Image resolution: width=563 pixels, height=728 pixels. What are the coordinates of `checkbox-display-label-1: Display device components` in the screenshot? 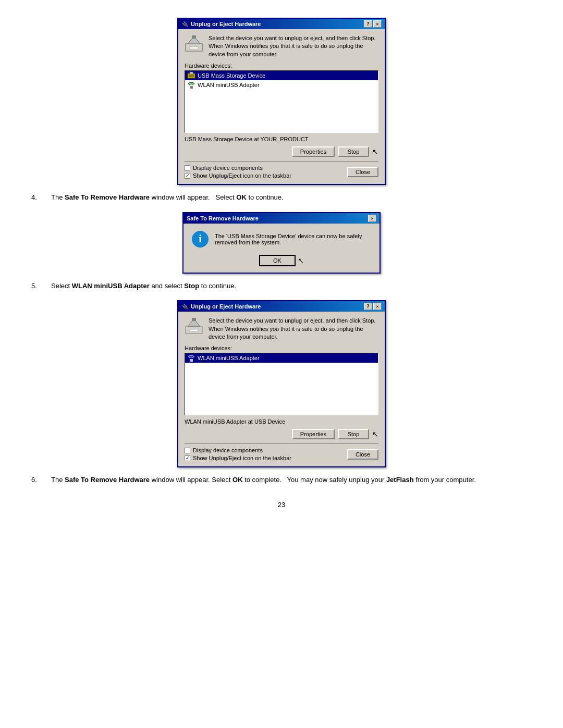 It's located at (228, 168).